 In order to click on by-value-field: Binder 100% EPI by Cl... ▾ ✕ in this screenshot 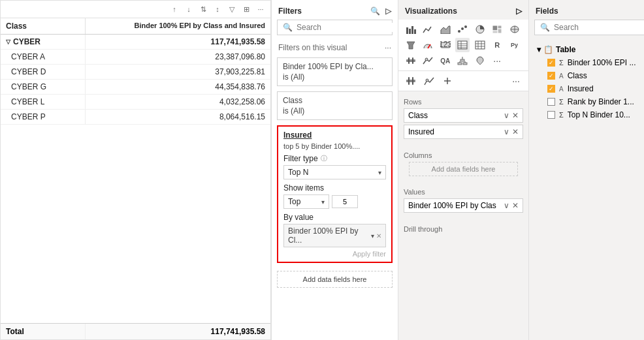, I will do `click(334, 236)`.